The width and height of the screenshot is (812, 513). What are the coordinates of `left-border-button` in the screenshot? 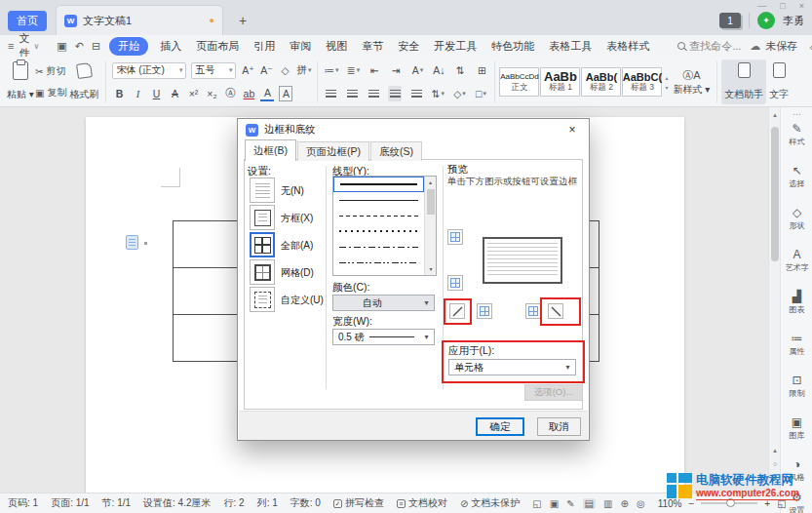 It's located at (484, 311).